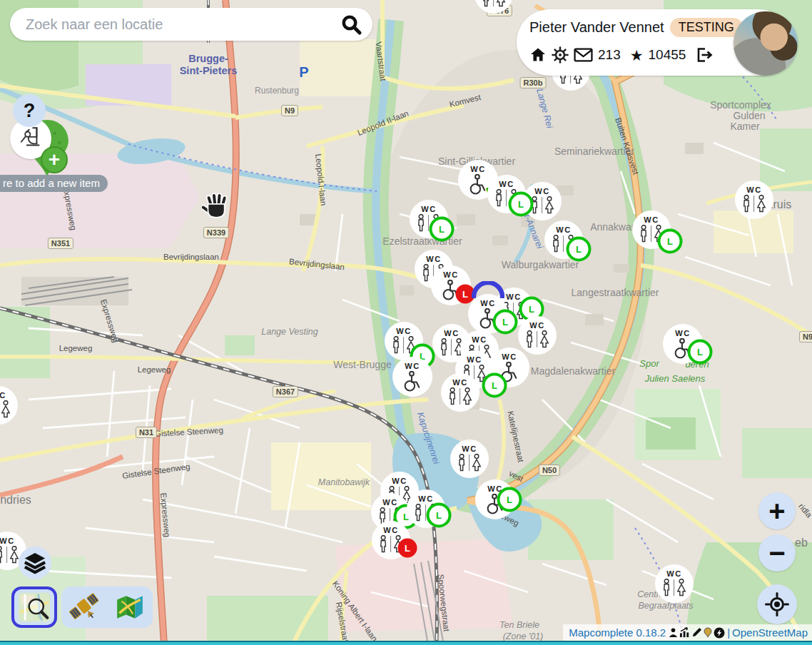 Image resolution: width=812 pixels, height=645 pixels. What do you see at coordinates (719, 633) in the screenshot?
I see `attribution-badge-icon` at bounding box center [719, 633].